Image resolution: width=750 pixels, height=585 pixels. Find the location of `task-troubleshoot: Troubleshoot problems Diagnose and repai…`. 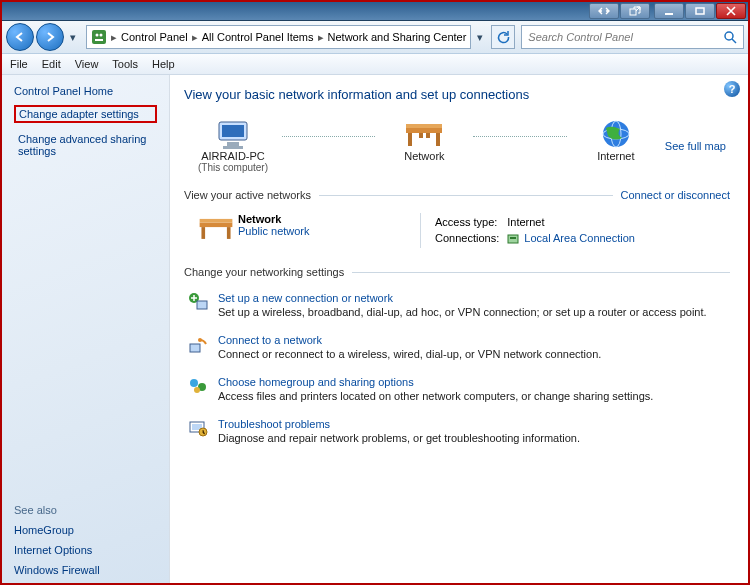

task-troubleshoot: Troubleshoot problems Diagnose and repai… is located at coordinates (457, 431).